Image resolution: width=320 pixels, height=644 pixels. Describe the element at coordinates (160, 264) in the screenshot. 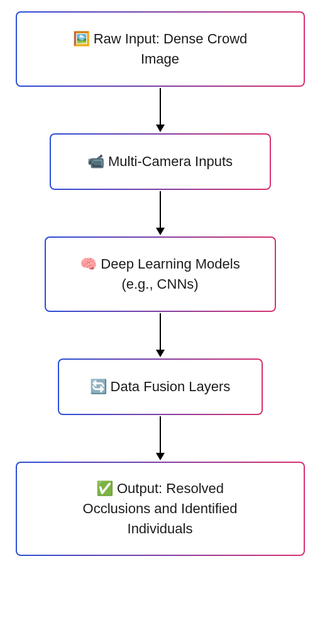

I see `node-text-line: 🧠Deep Learning Models` at that location.